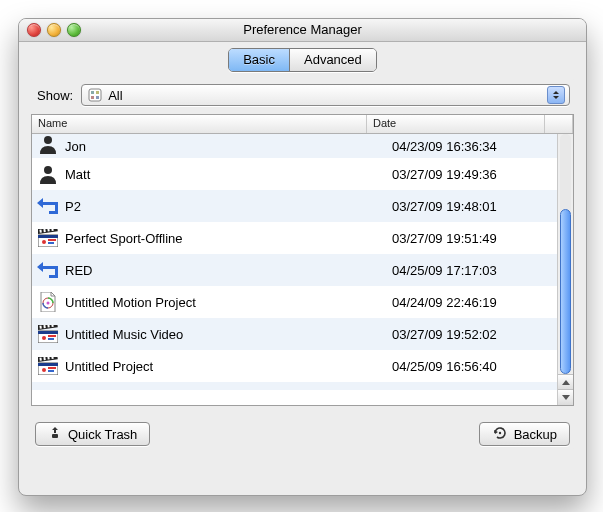  I want to click on show-popup: All, so click(326, 95).